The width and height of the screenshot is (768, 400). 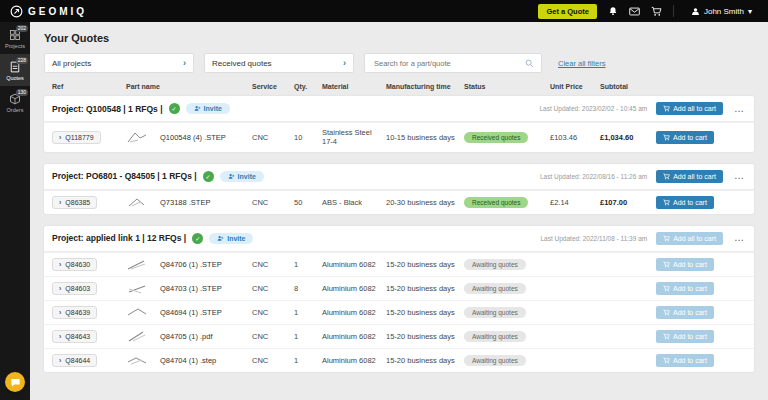 I want to click on ref-expand-button: ›Q84630, so click(x=74, y=264).